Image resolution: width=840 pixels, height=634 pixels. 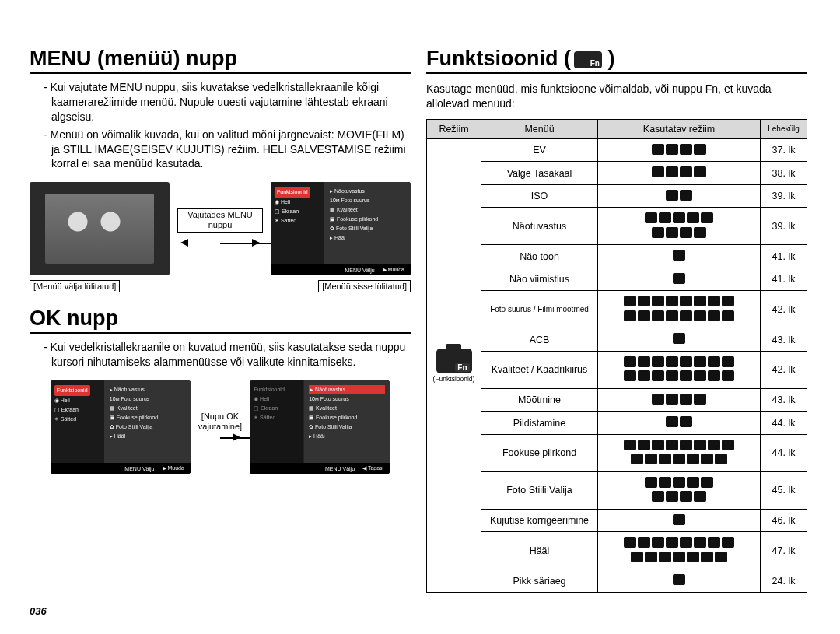 I want to click on menu-cell: EV, so click(x=540, y=150).